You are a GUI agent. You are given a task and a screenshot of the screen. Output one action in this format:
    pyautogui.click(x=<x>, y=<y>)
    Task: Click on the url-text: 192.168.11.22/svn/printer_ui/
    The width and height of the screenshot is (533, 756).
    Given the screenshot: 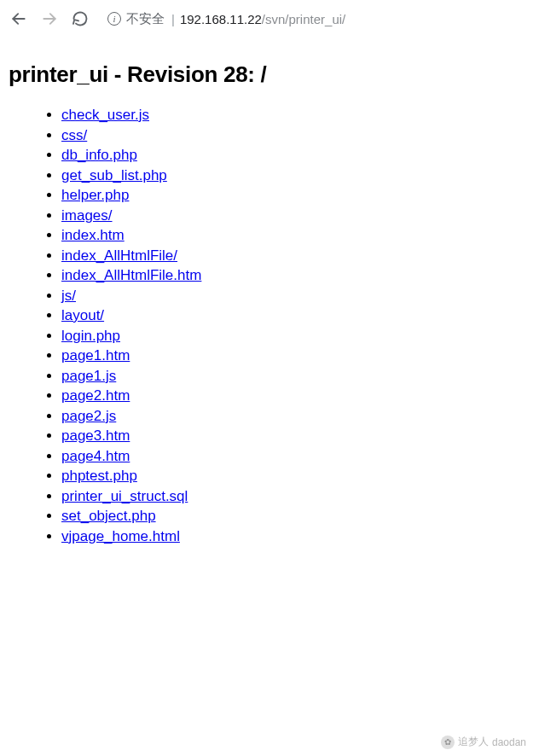 What is the action you would take?
    pyautogui.click(x=263, y=19)
    